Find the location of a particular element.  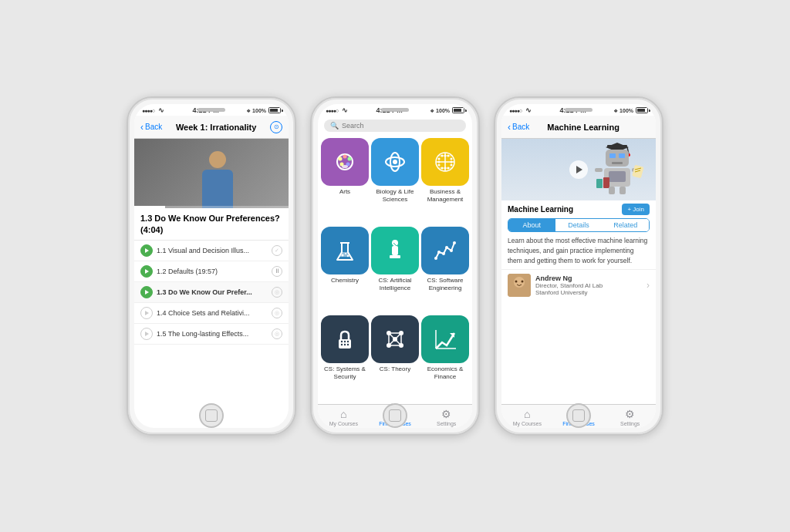

current-lesson-title: 1.3 Do We Know Our Preferences? (4:04) is located at coordinates (211, 224).